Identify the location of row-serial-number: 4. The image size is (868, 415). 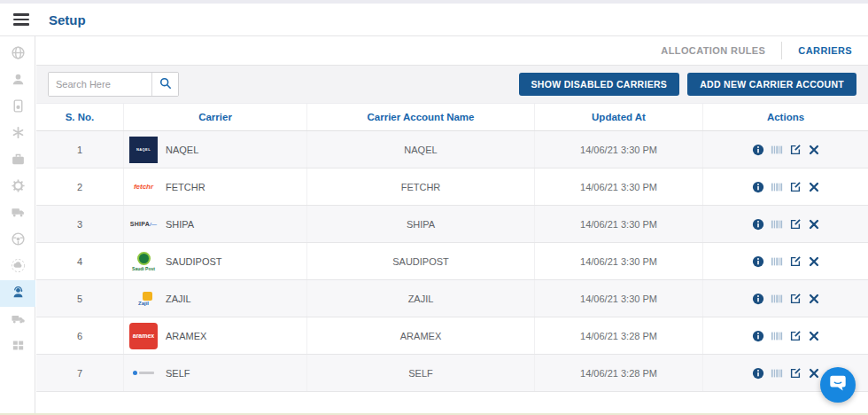
(80, 261).